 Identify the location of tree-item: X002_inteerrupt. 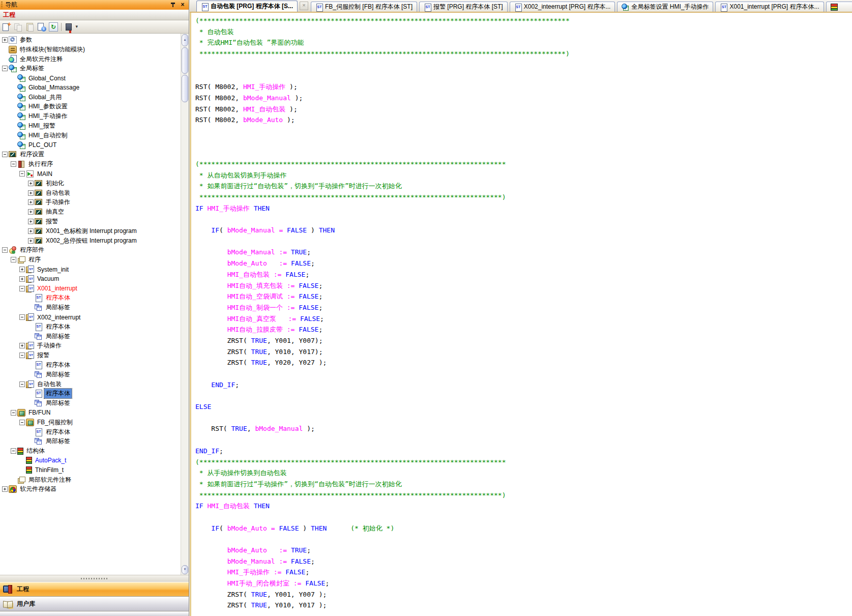
(91, 317).